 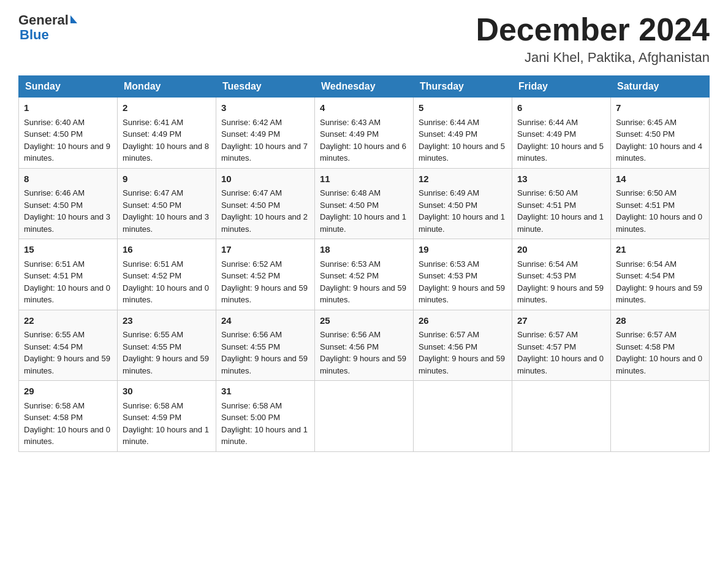 I want to click on header-monday: Monday, so click(x=167, y=87).